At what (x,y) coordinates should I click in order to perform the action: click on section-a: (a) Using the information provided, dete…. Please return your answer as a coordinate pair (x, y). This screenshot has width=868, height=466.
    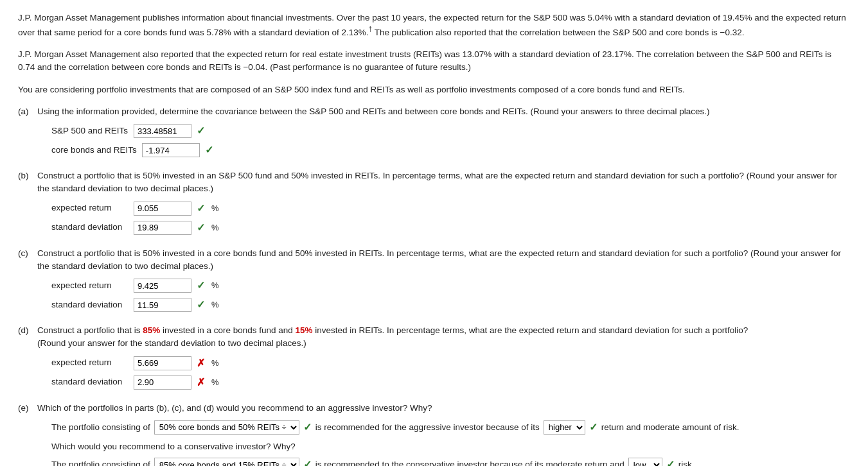
    Looking at the image, I should click on (434, 132).